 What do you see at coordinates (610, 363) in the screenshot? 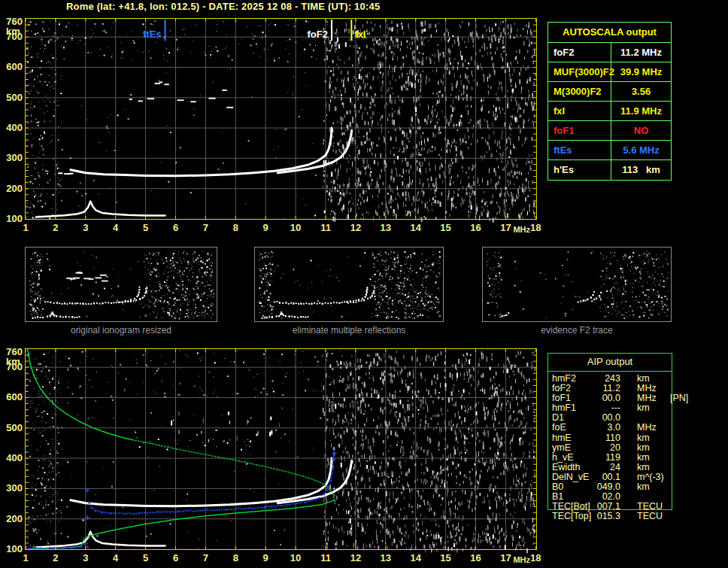
I see `aip-table-title: AIP output` at bounding box center [610, 363].